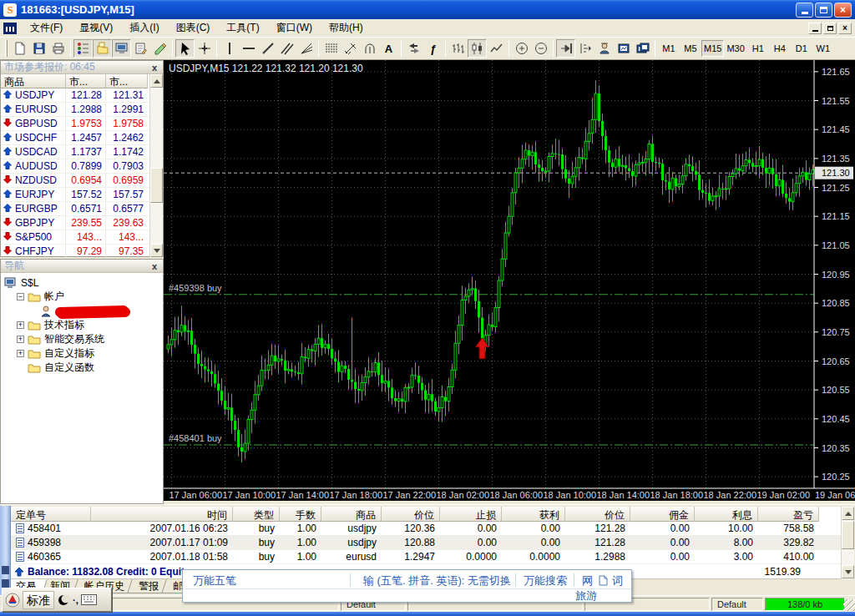  What do you see at coordinates (82, 297) in the screenshot?
I see `tree-item-帐户: −帐户` at bounding box center [82, 297].